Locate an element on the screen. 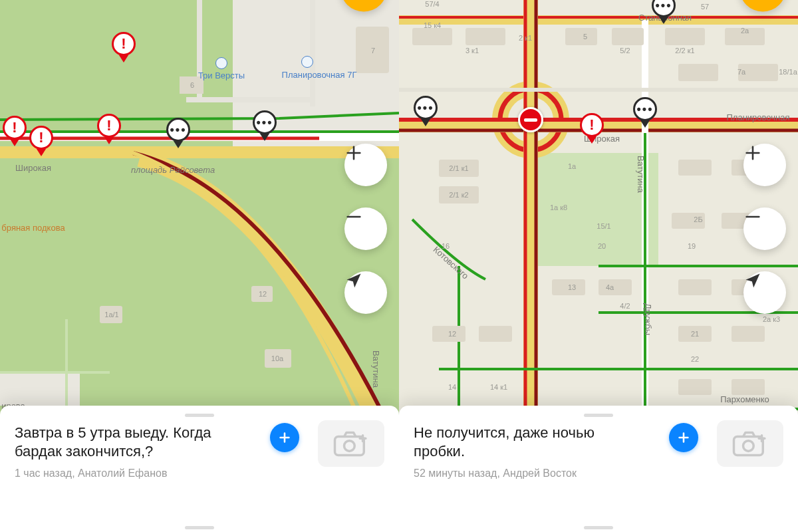 This screenshot has width=798, height=532. building-number: 2/2 к1 is located at coordinates (685, 51).